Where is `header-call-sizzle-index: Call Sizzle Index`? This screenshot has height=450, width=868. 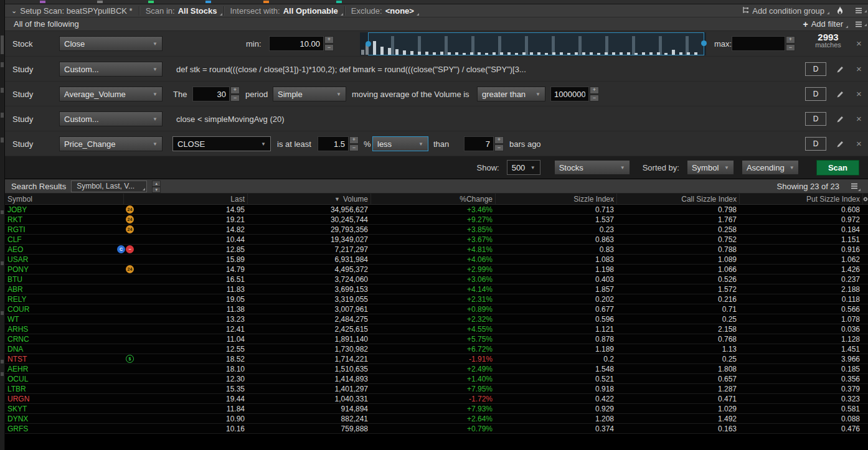 header-call-sizzle-index: Call Sizzle Index is located at coordinates (677, 199).